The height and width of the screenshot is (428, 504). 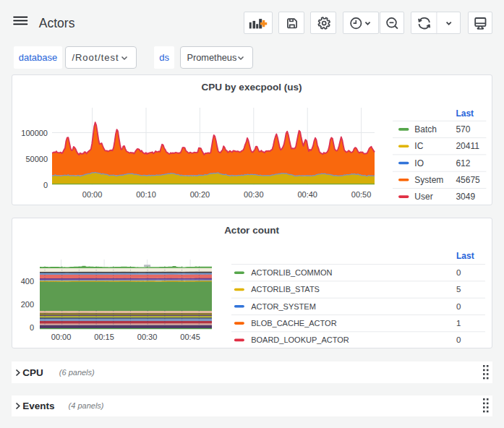 What do you see at coordinates (463, 163) in the screenshot?
I see `svg-text: 612` at bounding box center [463, 163].